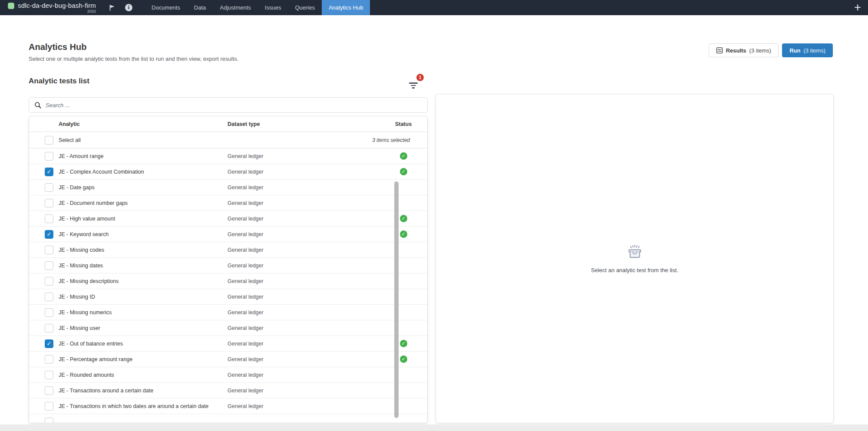 This screenshot has height=431, width=868. What do you see at coordinates (305, 8) in the screenshot?
I see `nav-item-queries: Queries` at bounding box center [305, 8].